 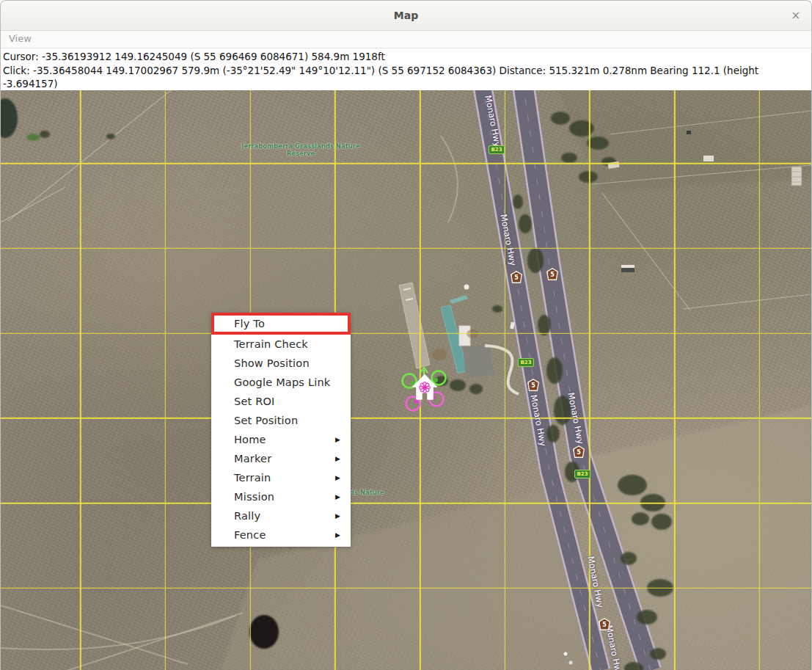 I want to click on rosette-marker-icon, so click(x=425, y=387).